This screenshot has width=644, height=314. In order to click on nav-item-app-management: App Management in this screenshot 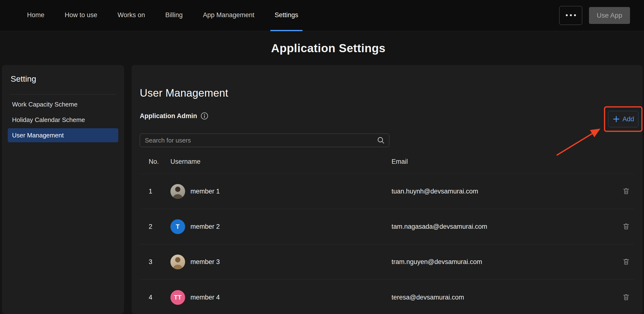, I will do `click(229, 16)`.